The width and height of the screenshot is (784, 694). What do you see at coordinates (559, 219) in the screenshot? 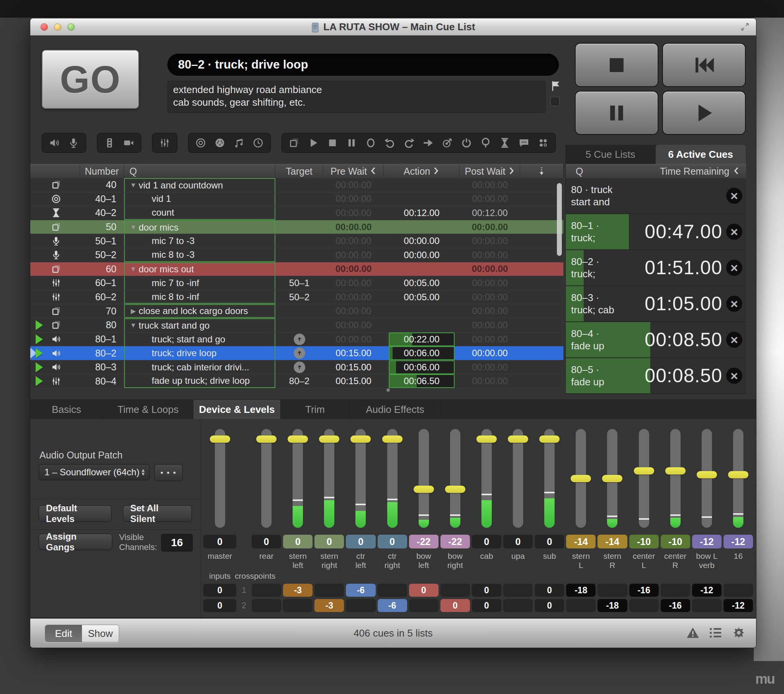
I see `vertical-scrollbar` at bounding box center [559, 219].